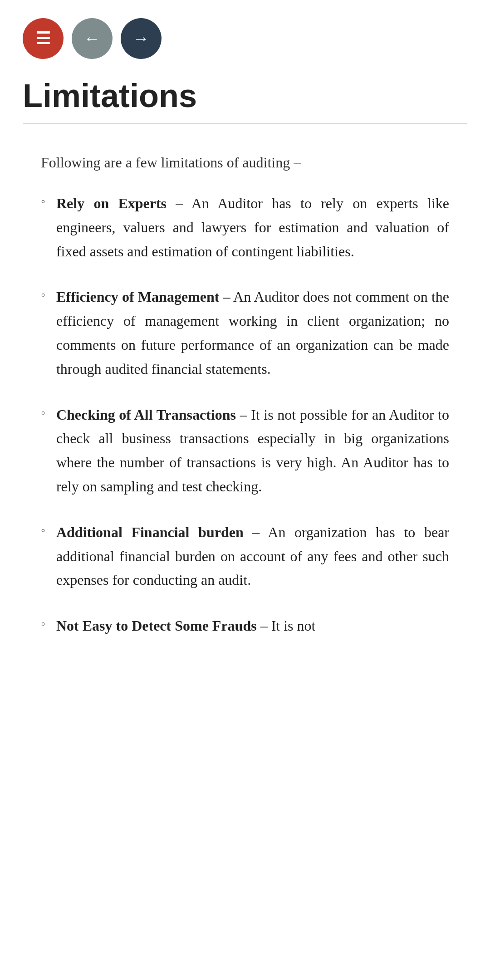  Describe the element at coordinates (245, 556) in the screenshot. I see `list-item: ◦ Additional Financial burden – An organ…` at that location.